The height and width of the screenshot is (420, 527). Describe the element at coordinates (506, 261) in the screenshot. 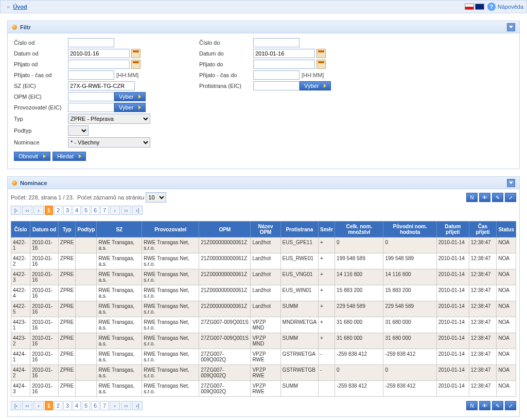

I see `table-cell: NOA` at that location.